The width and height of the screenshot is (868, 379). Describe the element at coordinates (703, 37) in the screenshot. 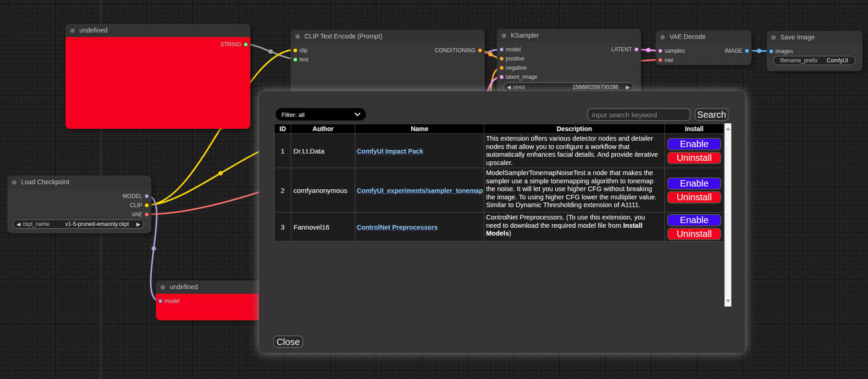

I see `node-title-bar: VAE Decode` at that location.